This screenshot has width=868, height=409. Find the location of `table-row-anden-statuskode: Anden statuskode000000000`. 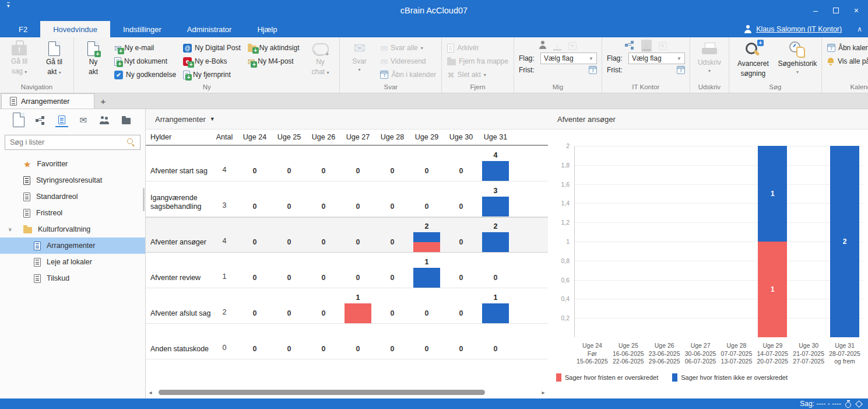

table-row-anden-statuskode: Anden statuskode000000000 is located at coordinates (347, 342).